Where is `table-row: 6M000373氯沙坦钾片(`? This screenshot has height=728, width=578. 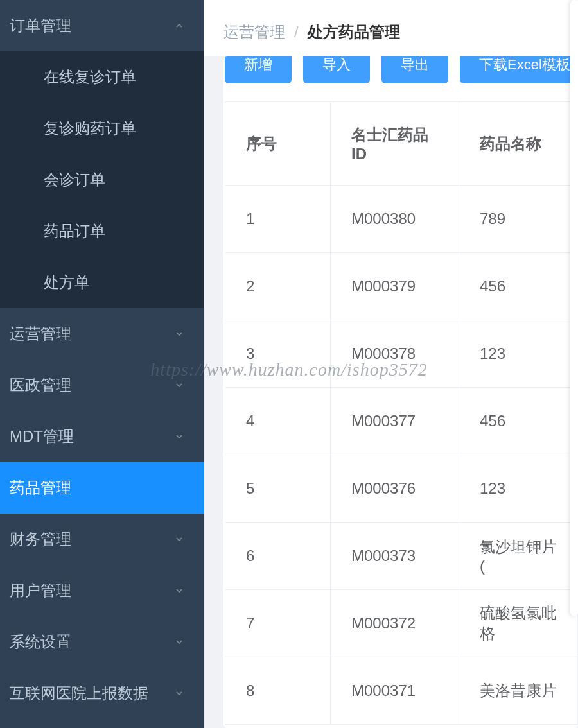 table-row: 6M000373氯沙坦钾片( is located at coordinates (402, 556).